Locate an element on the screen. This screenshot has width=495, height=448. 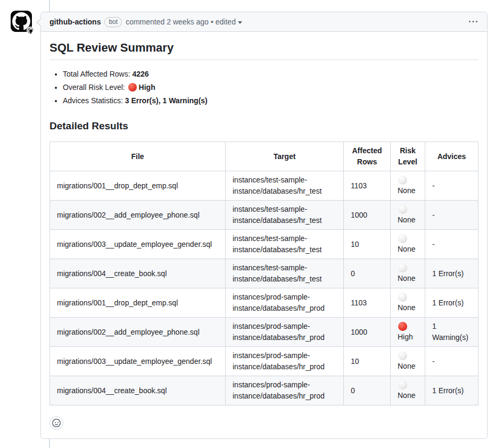
smiley-icon is located at coordinates (56, 423).